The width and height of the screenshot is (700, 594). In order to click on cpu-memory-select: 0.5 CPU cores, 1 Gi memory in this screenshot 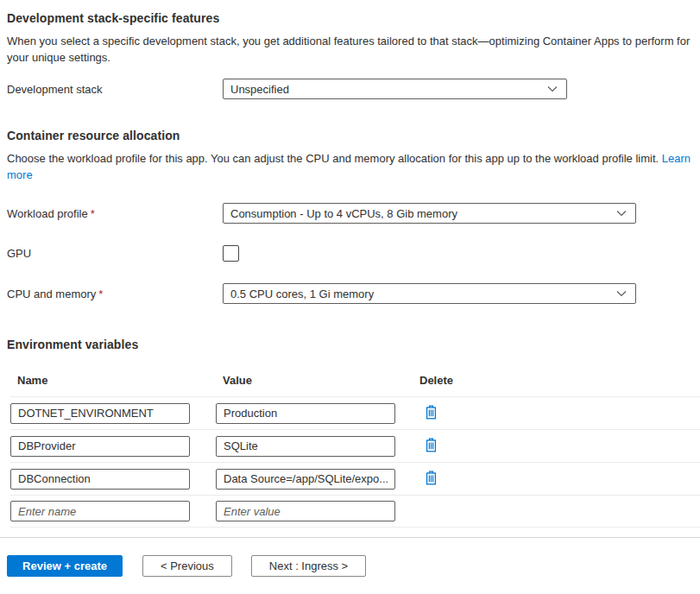, I will do `click(430, 294)`.